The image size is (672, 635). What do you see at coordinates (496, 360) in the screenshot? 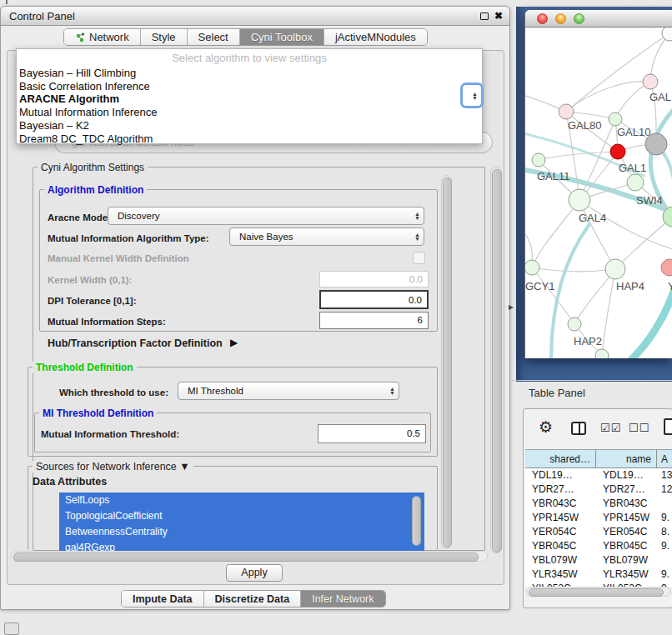
I see `panel-scrollbar-track` at bounding box center [496, 360].